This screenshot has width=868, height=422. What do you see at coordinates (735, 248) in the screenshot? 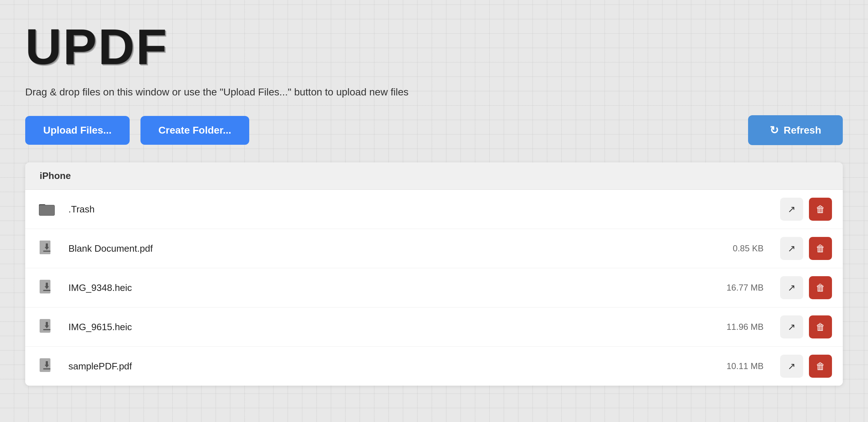
I see `file-size: 0.85 KB` at bounding box center [735, 248].